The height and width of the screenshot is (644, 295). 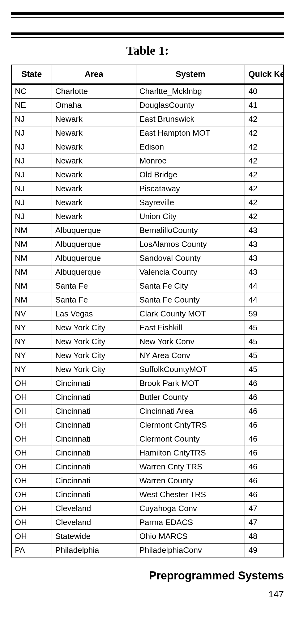 What do you see at coordinates (94, 91) in the screenshot?
I see `cell-area: Charlotte` at bounding box center [94, 91].